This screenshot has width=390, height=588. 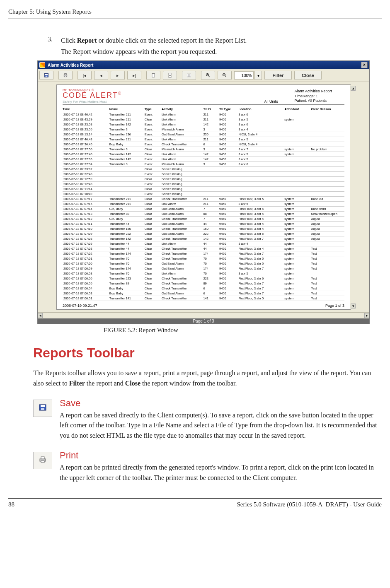 What do you see at coordinates (208, 75) in the screenshot?
I see `toolbar-zoom-in-button` at bounding box center [208, 75].